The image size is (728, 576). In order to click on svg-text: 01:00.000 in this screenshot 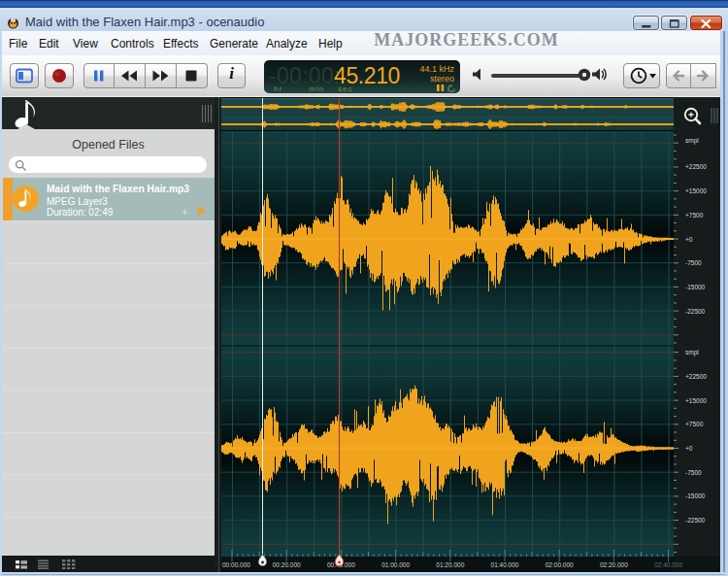, I will do `click(396, 565)`.